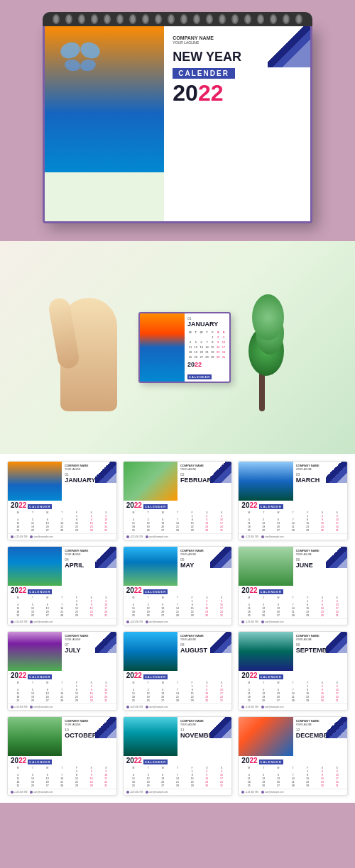  I want to click on hand-cal-month: JANUARY, so click(207, 324).